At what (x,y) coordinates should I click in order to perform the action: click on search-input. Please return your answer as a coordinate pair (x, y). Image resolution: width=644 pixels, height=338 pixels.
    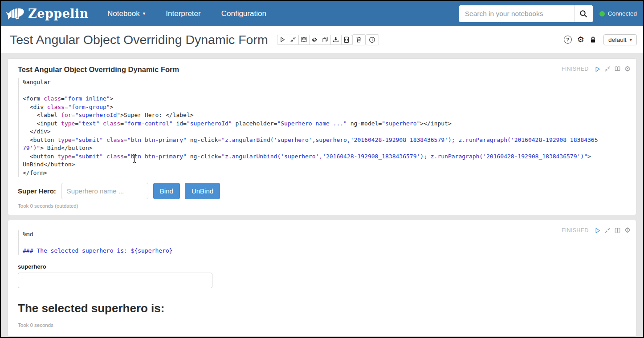
    Looking at the image, I should click on (517, 14).